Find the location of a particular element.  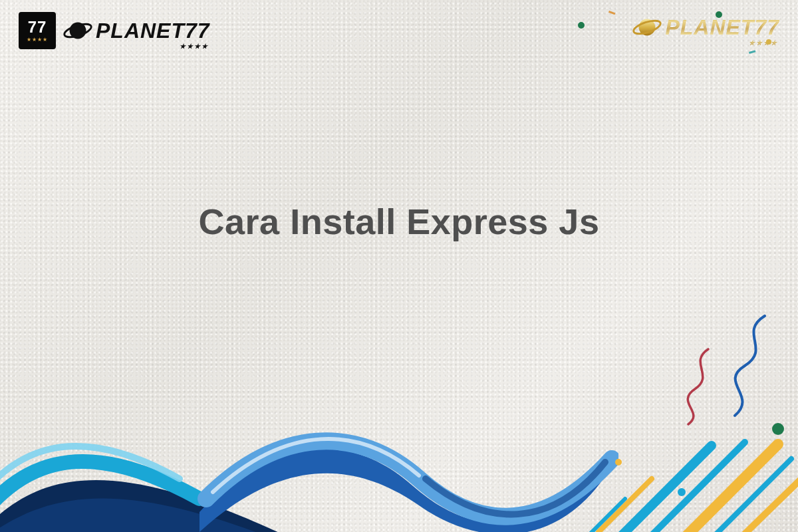

badge-stars: ★★★★ is located at coordinates (37, 40).